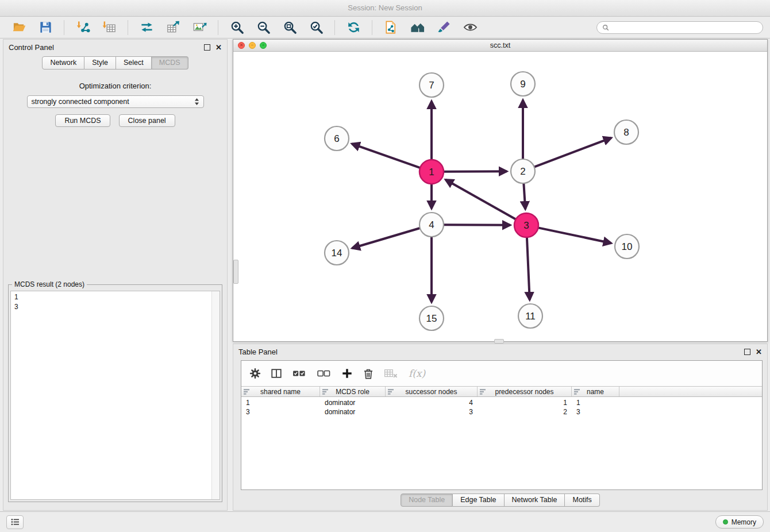 This screenshot has width=770, height=532. What do you see at coordinates (218, 47) in the screenshot?
I see `close-control-panel-icon` at bounding box center [218, 47].